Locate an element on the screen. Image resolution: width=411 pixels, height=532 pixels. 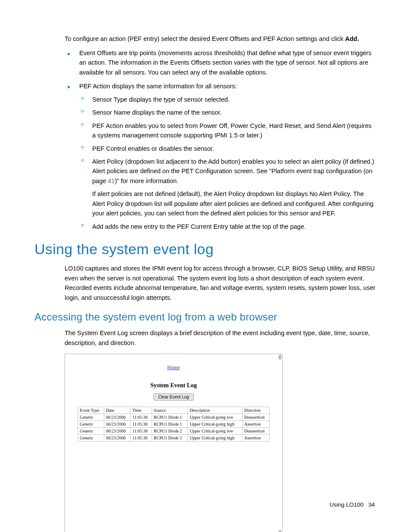
sub-alert-policy-note: If alert policies are not defined (defau… is located at coordinates (234, 203).